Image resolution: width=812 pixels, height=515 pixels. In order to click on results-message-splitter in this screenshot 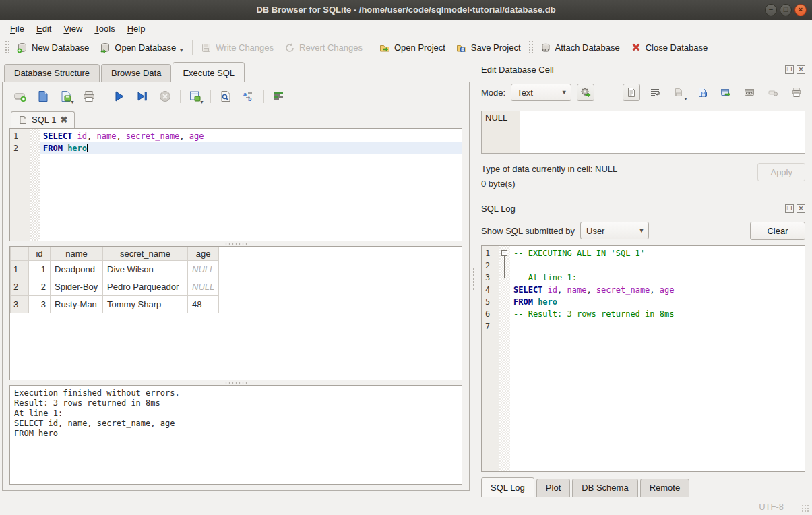, I will do `click(236, 383)`.